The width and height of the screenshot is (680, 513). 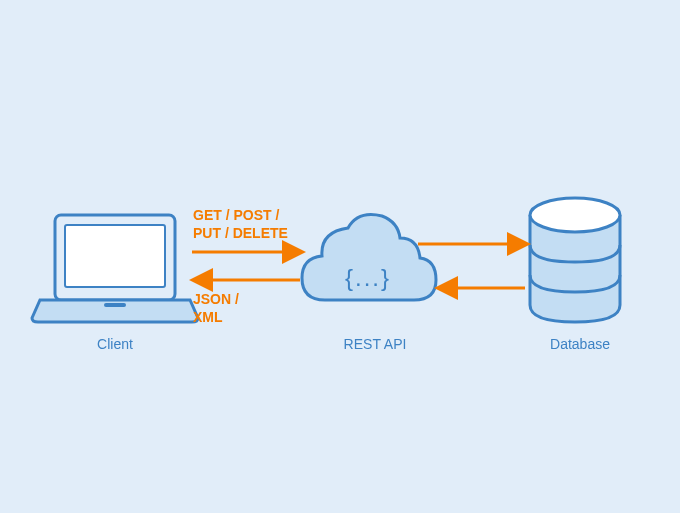 What do you see at coordinates (208, 317) in the screenshot?
I see `response-label-line2: XML` at bounding box center [208, 317].